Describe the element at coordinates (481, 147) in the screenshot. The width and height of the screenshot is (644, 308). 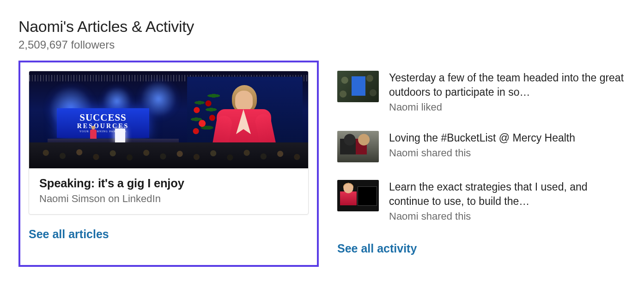
I see `activity-item: Loving the #BucketList @ Mercy Health Na…` at that location.